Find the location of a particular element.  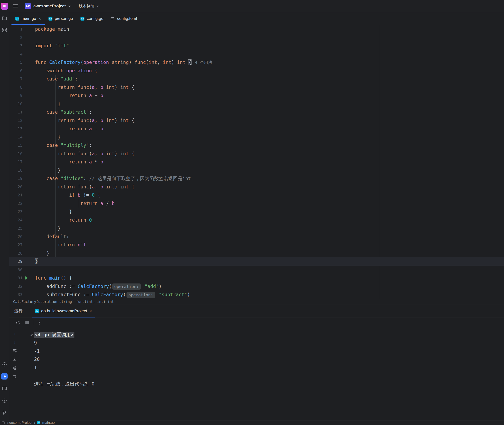

line-number: 22 is located at coordinates (16, 203).